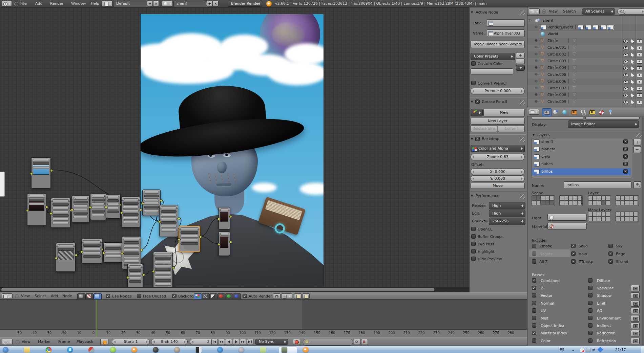  What do you see at coordinates (472, 12) in the screenshot?
I see `active-node-panel-expand-triangle: ▼` at bounding box center [472, 12].